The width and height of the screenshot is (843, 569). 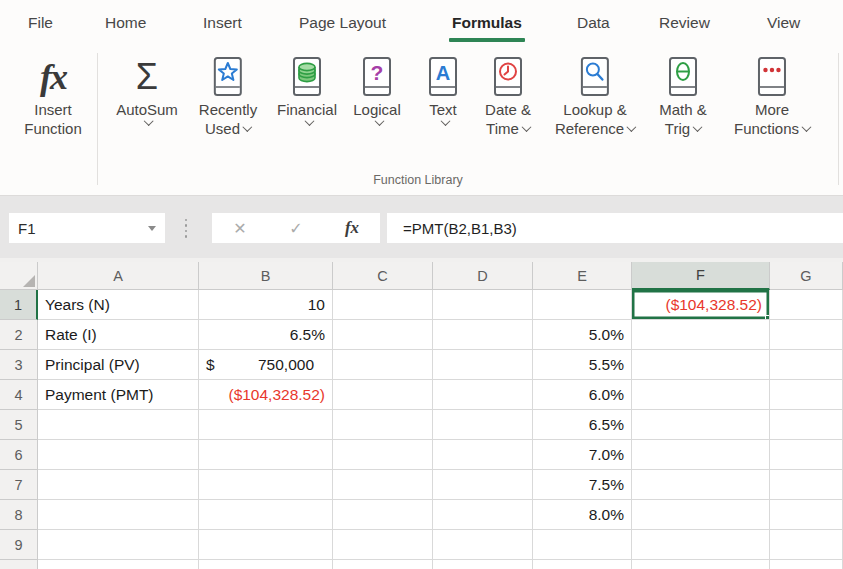 I want to click on cell-G9, so click(x=806, y=545).